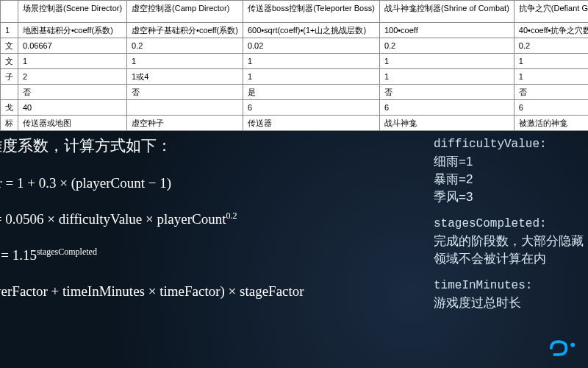  Describe the element at coordinates (295, 46) in the screenshot. I see `table-row: 文0.066670.20.020.20.20.2` at that location.